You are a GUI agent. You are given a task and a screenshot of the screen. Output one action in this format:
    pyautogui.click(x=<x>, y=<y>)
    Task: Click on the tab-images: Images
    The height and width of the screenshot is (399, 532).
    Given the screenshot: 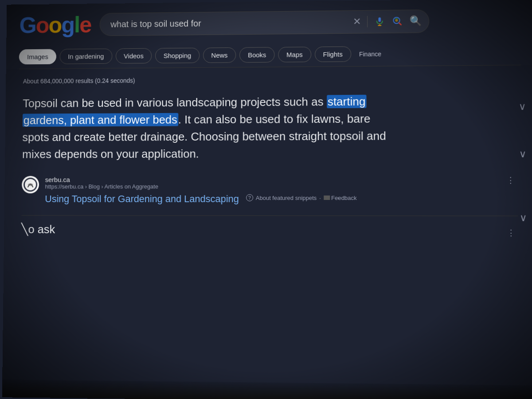 What is the action you would take?
    pyautogui.click(x=38, y=57)
    